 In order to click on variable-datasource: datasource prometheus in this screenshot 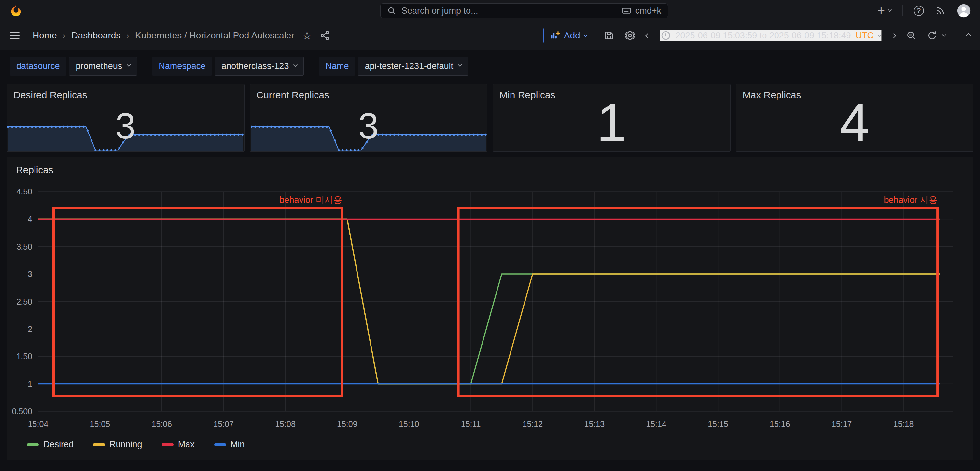, I will do `click(73, 66)`.